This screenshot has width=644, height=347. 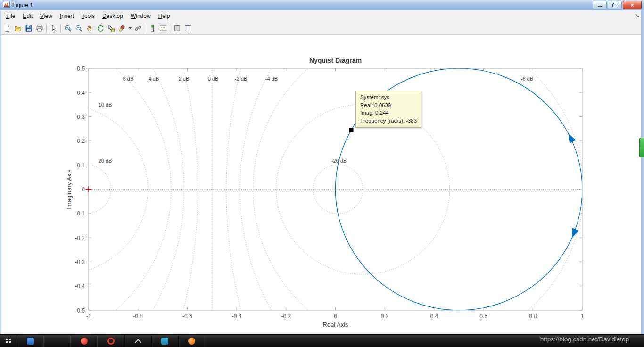 I want to click on menu-desktop: Desktop, so click(x=113, y=16).